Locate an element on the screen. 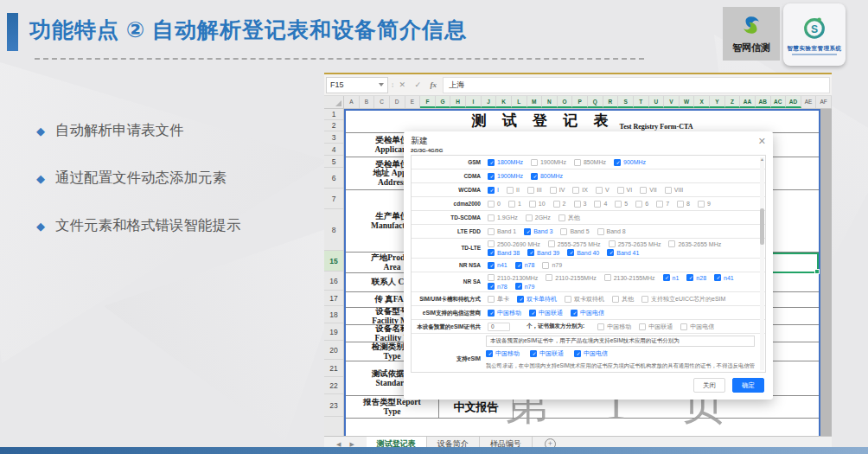 Image resolution: width=868 pixels, height=454 pixels. checkbox-option: 其他 is located at coordinates (569, 218).